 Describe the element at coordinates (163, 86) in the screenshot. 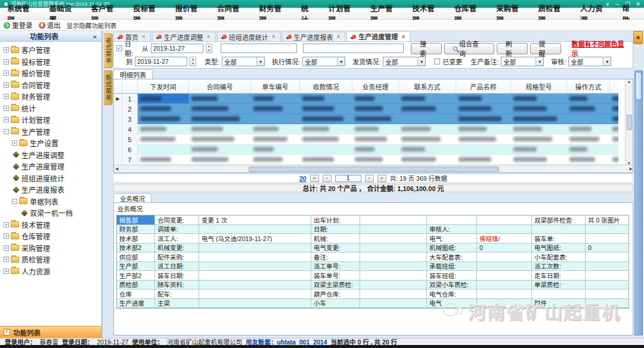

I see `column-header: 下发时间` at that location.